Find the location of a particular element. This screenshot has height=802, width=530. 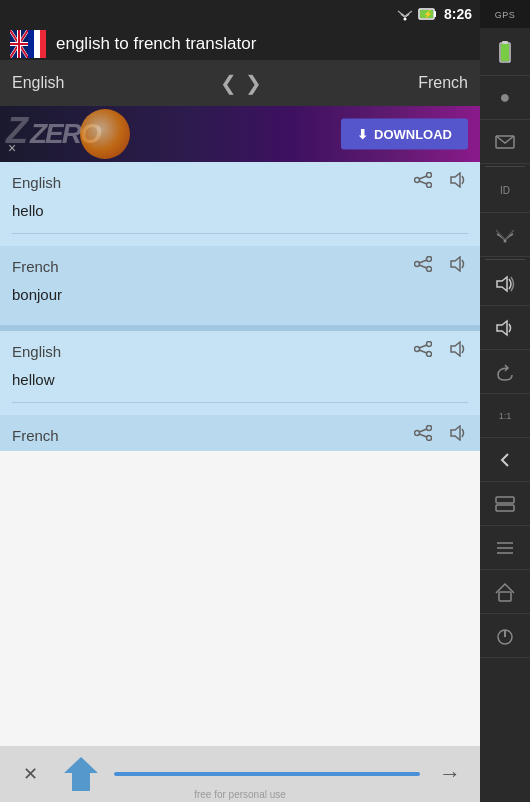

ad-download-button: ⬇ DOWNLOAD is located at coordinates (404, 134).